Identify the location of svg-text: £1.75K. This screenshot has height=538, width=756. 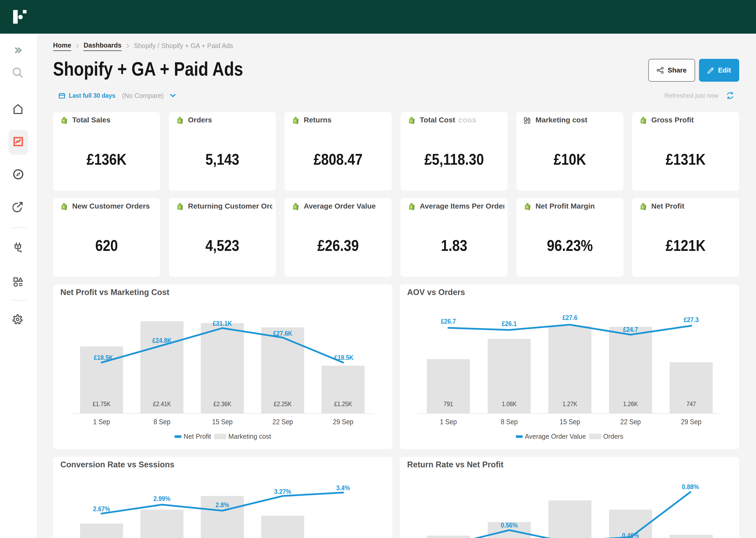
(102, 404).